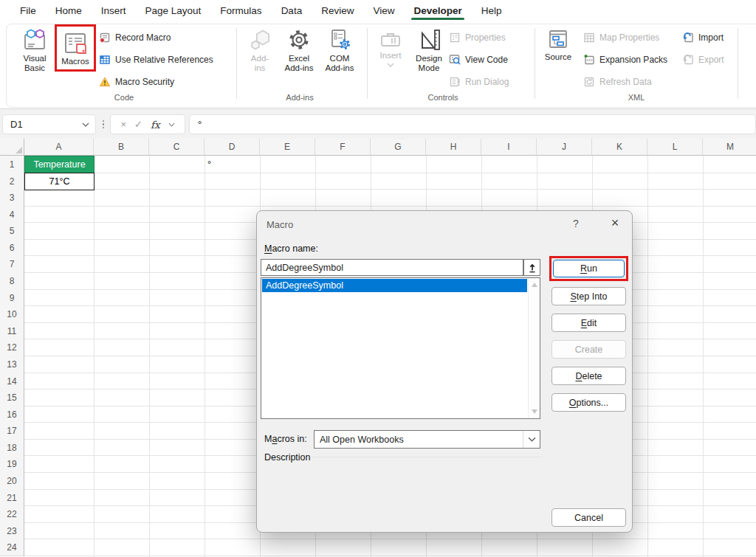 The height and width of the screenshot is (557, 756). I want to click on row-header-7: 7, so click(12, 264).